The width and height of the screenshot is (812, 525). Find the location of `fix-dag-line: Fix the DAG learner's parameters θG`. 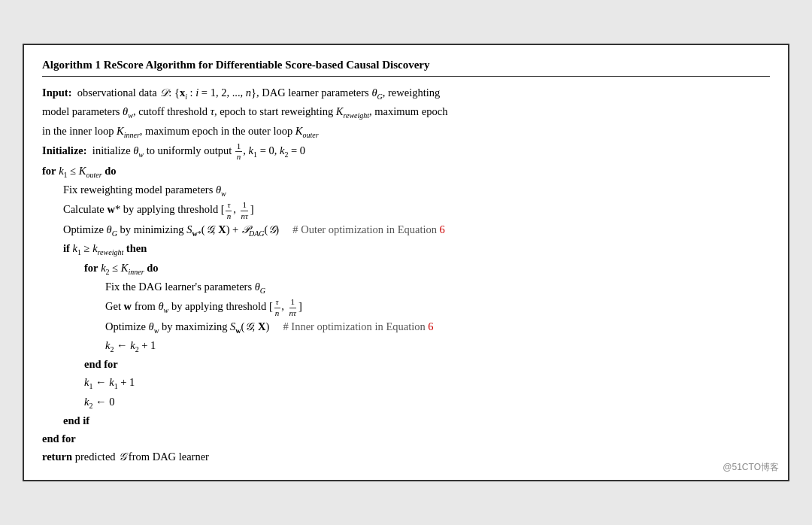

fix-dag-line: Fix the DAG learner's parameters θG is located at coordinates (406, 287).